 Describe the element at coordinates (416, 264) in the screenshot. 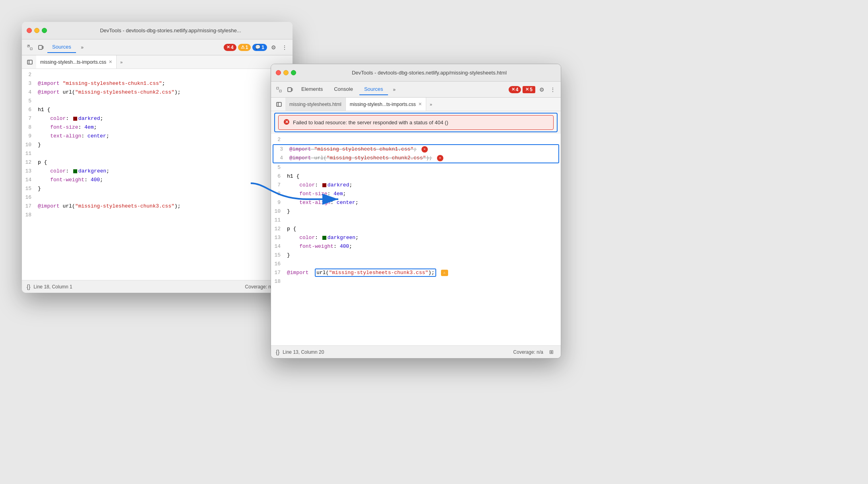

I see `w2-code-line-16: 16` at that location.